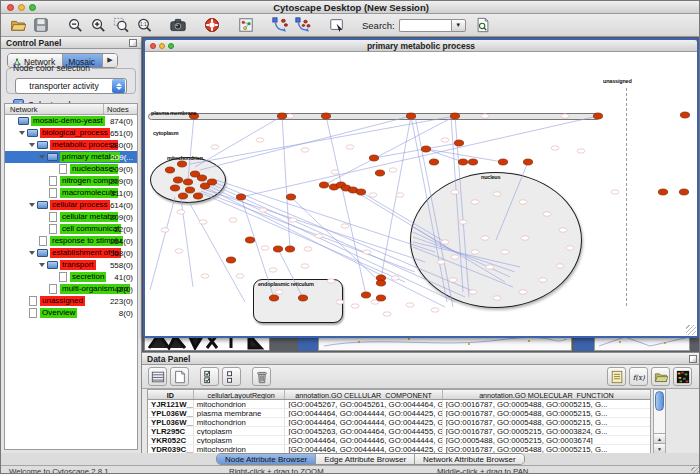 The height and width of the screenshot is (474, 700). Describe the element at coordinates (75, 133) in the screenshot. I see `network-label: biological_process` at that location.